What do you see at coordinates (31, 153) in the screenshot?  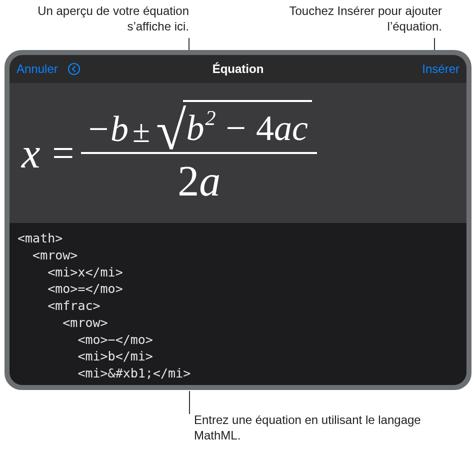 I see `eq-lhs: x` at bounding box center [31, 153].